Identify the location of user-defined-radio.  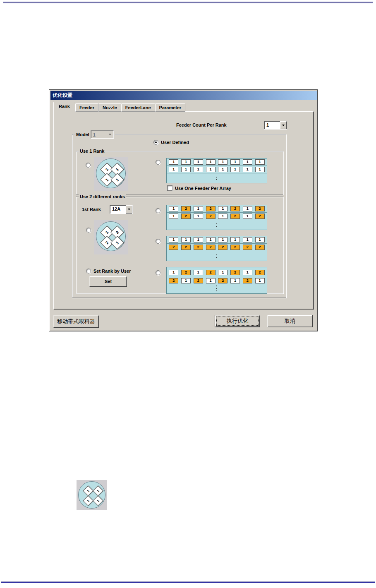
(156, 142).